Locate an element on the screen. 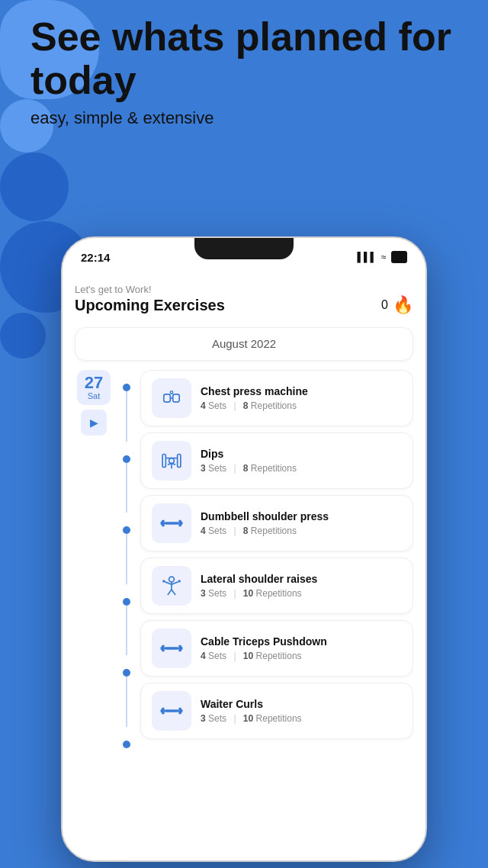  exercise-info: Dips3 Sets | 8 Repetitions is located at coordinates (301, 461).